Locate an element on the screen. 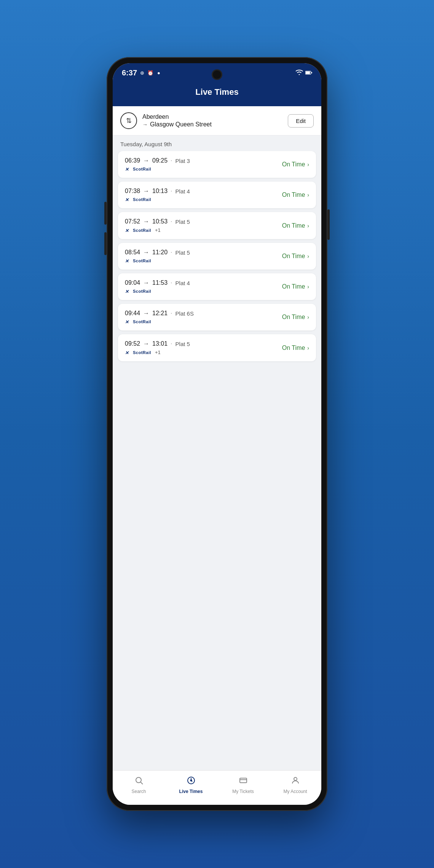  train-times: 09:44 → 12:21 · Plat 6S is located at coordinates (159, 313).